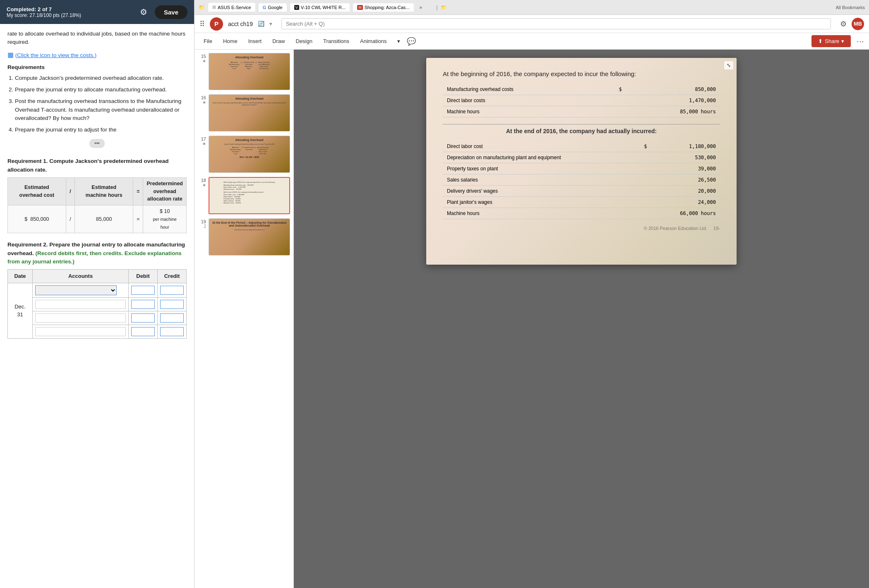 The image size is (869, 588). I want to click on menu-animations: Animations, so click(373, 41).